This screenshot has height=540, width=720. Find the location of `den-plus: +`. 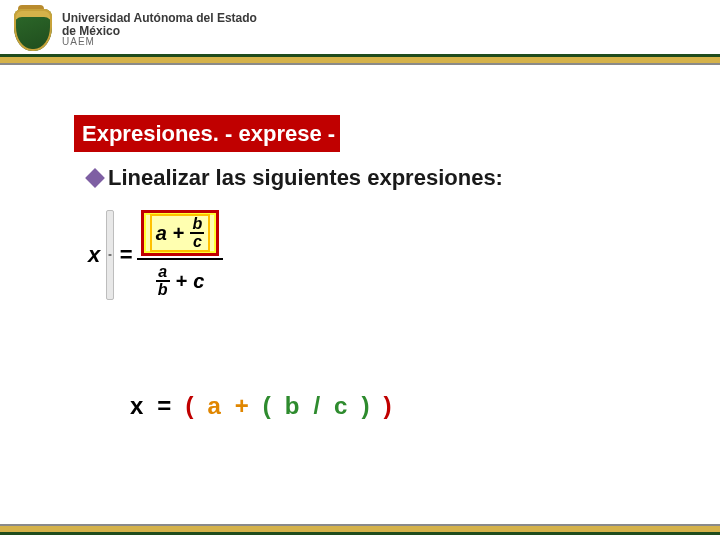

den-plus: + is located at coordinates (182, 282).